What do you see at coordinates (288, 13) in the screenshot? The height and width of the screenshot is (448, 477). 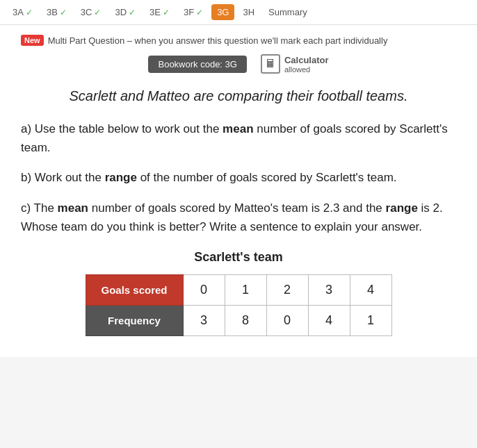 I see `nav-item-summary: Summary` at bounding box center [288, 13].